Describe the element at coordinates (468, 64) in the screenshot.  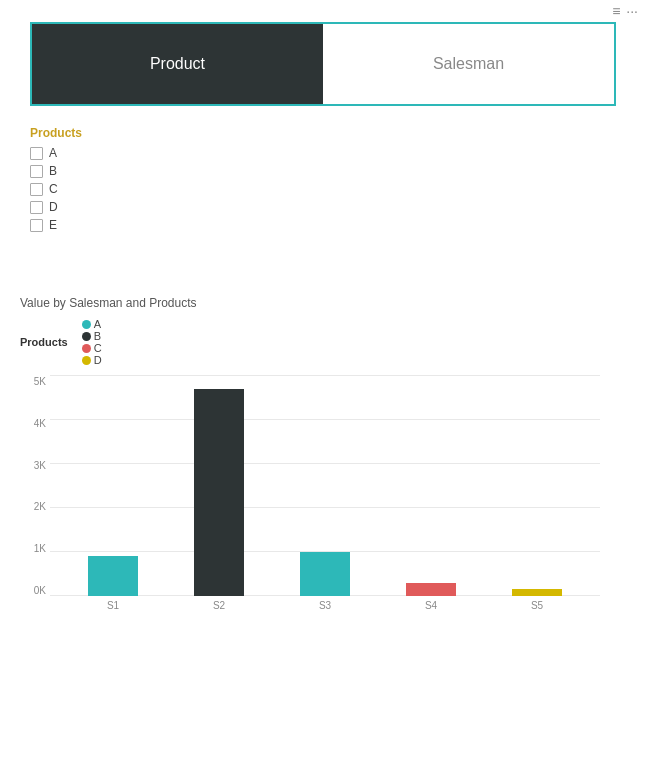
I see `tab-salesman-label: Salesman` at that location.